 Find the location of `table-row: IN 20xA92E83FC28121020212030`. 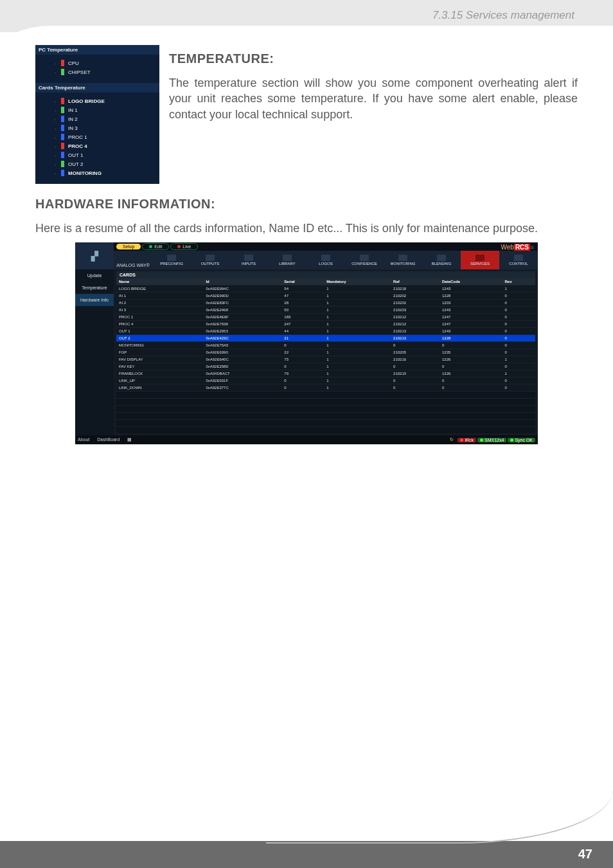

table-row: IN 20xA92E83FC28121020212030 is located at coordinates (326, 303).